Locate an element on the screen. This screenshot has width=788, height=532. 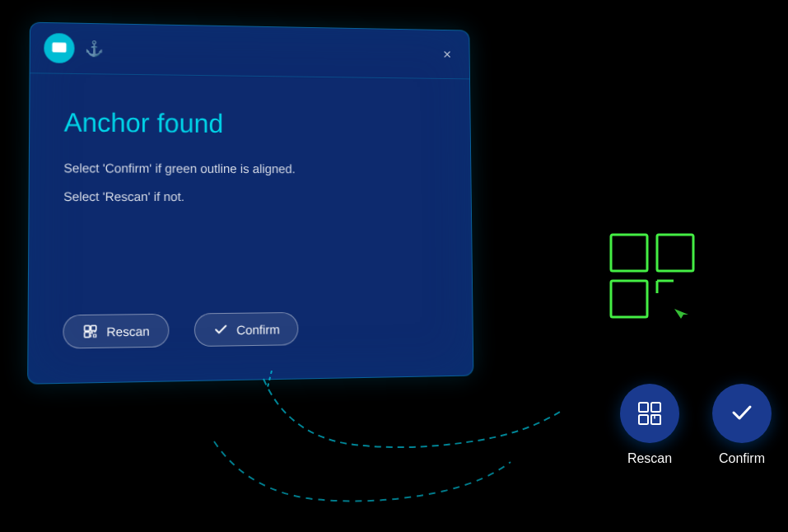
rescan-label: Rescan is located at coordinates (128, 331).